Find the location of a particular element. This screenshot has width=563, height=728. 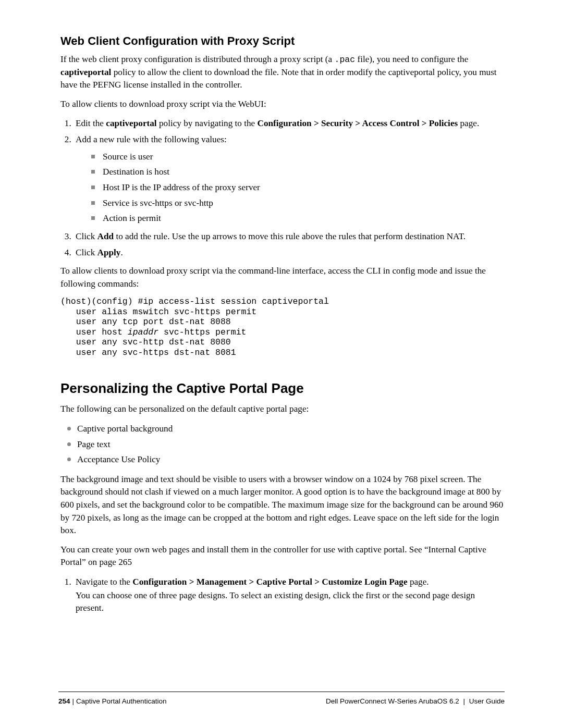

text: Add a new rule with the following values… is located at coordinates (151, 140).